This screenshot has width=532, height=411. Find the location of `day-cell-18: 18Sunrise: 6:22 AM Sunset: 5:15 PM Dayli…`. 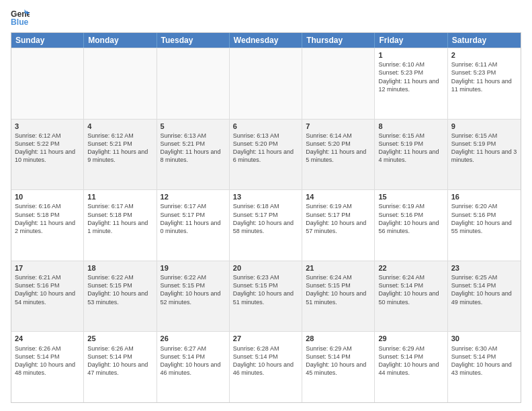

day-cell-18: 18Sunrise: 6:22 AM Sunset: 5:15 PM Dayli… is located at coordinates (120, 297).